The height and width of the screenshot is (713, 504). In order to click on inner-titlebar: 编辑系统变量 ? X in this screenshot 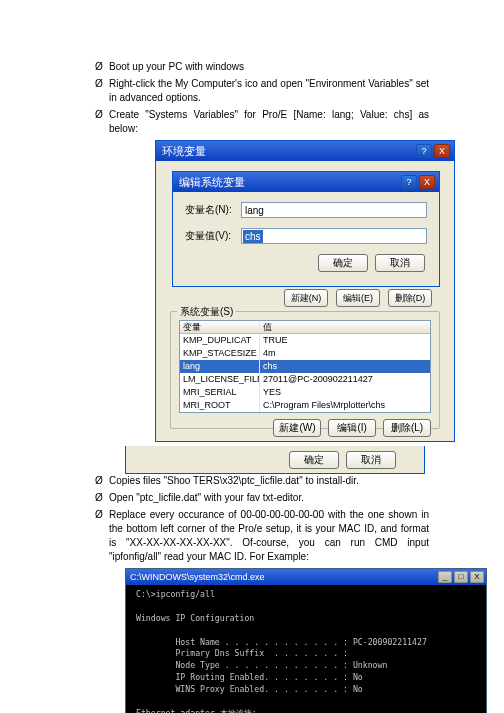, I will do `click(306, 182)`.